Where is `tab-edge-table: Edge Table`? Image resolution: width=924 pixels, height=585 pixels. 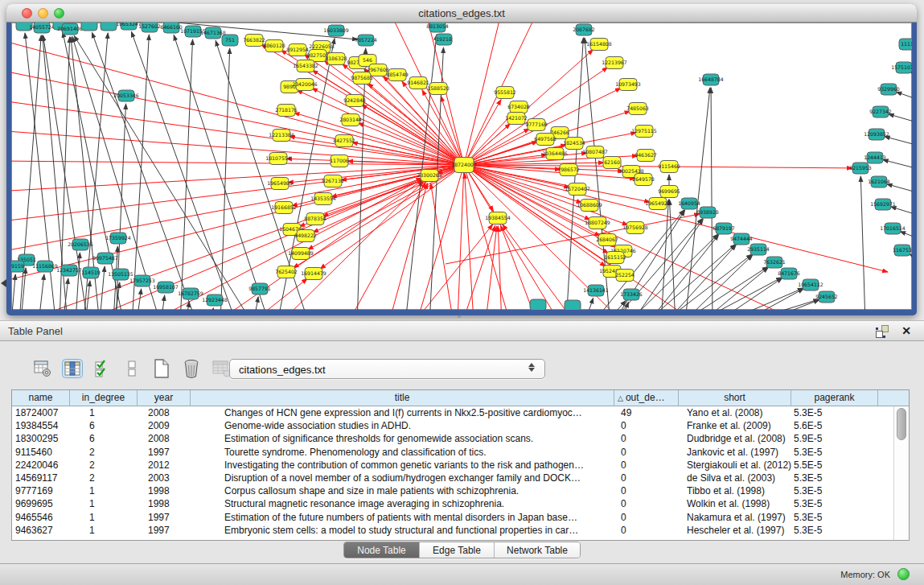
tab-edge-table: Edge Table is located at coordinates (457, 550).